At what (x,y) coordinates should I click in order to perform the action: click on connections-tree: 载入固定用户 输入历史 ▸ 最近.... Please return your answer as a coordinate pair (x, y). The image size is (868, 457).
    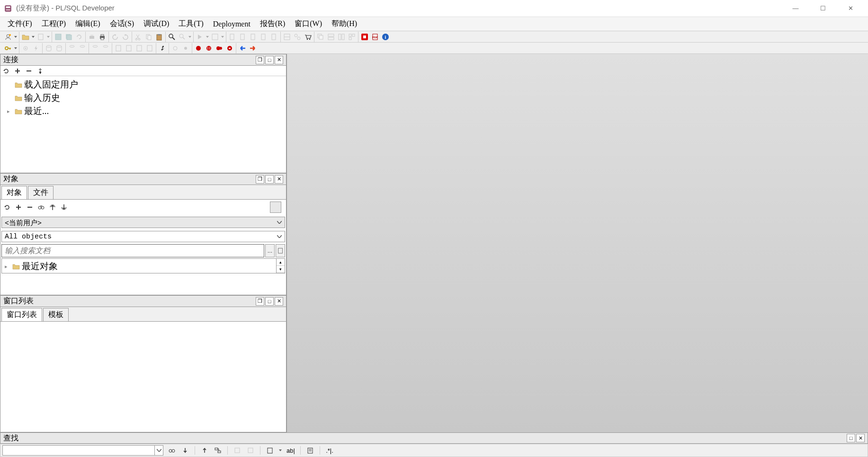
    Looking at the image, I should click on (143, 124).